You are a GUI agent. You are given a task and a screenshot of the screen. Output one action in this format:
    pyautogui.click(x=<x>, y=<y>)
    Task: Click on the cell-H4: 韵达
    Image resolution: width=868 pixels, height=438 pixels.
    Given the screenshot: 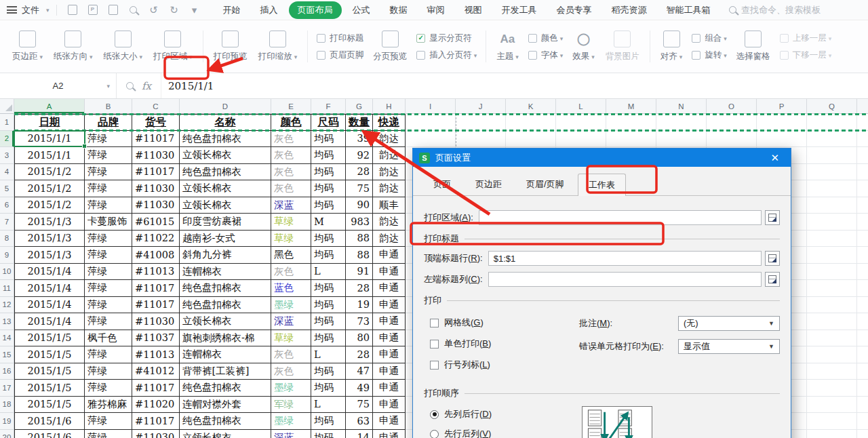 What is the action you would take?
    pyautogui.click(x=389, y=172)
    